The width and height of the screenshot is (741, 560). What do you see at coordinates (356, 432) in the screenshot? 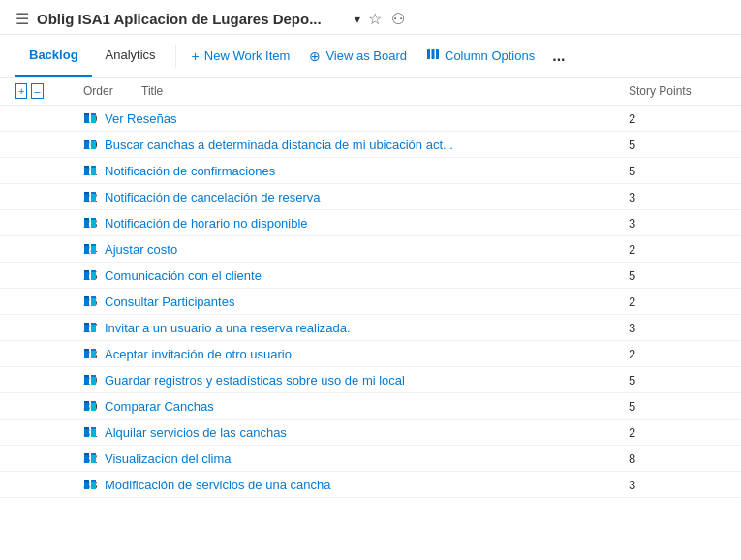
I see `row-title: Alquilar servicios de las canchas` at bounding box center [356, 432].